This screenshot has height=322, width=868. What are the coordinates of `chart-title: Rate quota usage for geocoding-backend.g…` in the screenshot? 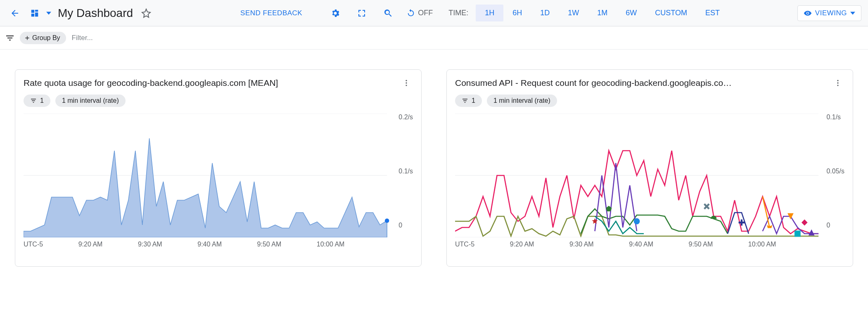 It's located at (151, 83).